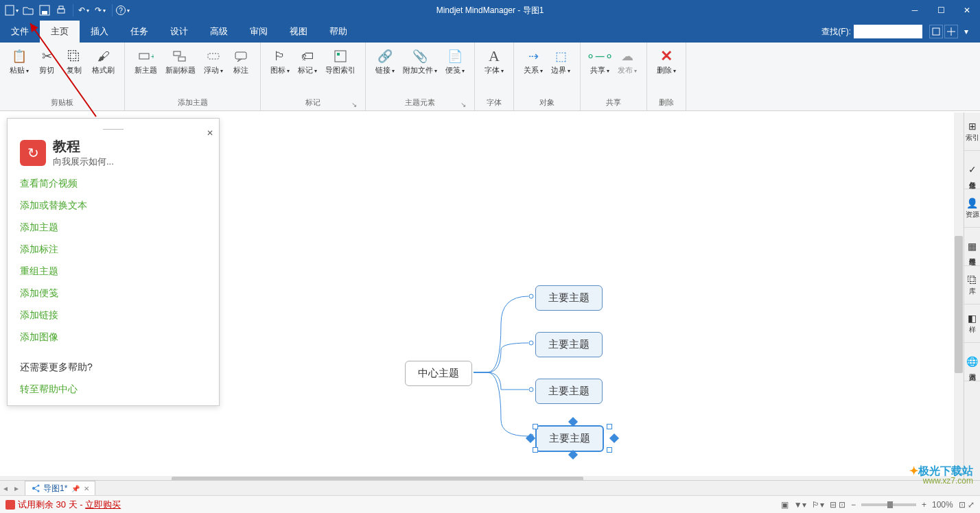 This screenshot has height=513, width=980. Describe the element at coordinates (455, 71) in the screenshot. I see `note-button: 📄便笺▾` at that location.